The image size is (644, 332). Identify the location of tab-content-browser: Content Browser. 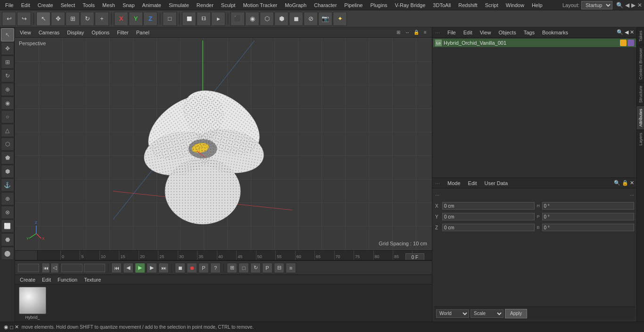
(640, 64).